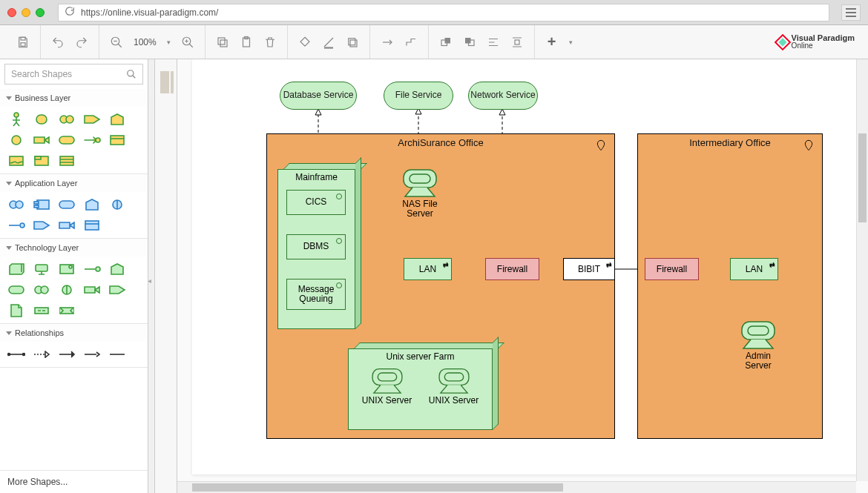  What do you see at coordinates (42, 225) in the screenshot?
I see `shape-app-arrow` at bounding box center [42, 225].